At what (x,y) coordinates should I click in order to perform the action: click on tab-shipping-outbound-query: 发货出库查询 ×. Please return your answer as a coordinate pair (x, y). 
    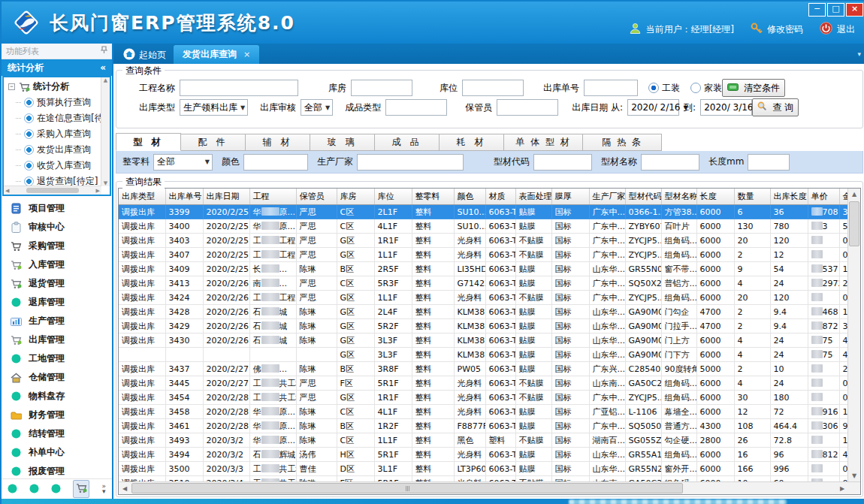
    Looking at the image, I should click on (216, 54).